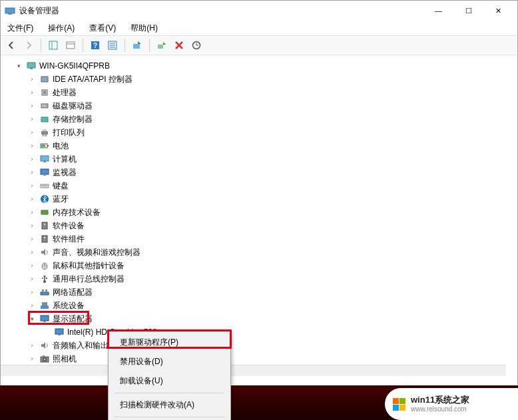 The height and width of the screenshot is (420, 518). Describe the element at coordinates (259, 66) in the screenshot. I see `tree-root: ▾ WIN-GK5II4QFPRB` at that location.